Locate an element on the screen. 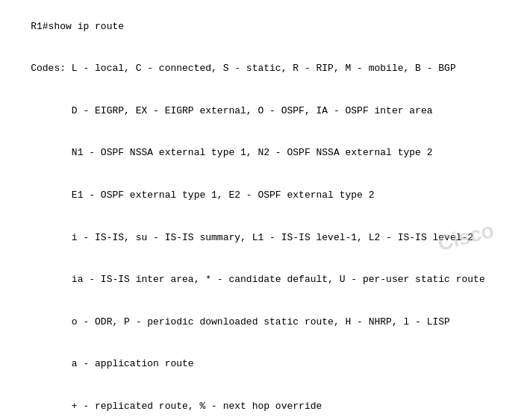 The height and width of the screenshot is (420, 524). codes-line-1: N1 - OSPF NSSA external type 1, N2 - OSP… is located at coordinates (231, 152).